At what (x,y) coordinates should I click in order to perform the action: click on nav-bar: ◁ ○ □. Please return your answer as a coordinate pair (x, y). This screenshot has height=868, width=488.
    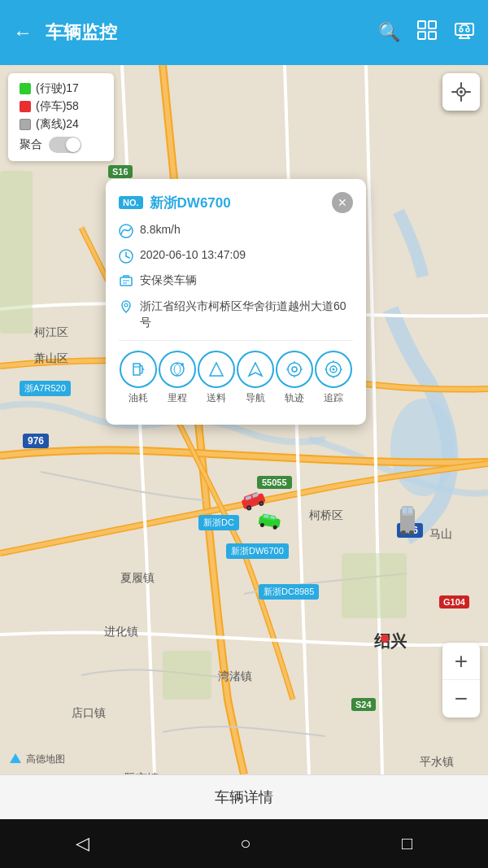
    Looking at the image, I should click on (244, 844).